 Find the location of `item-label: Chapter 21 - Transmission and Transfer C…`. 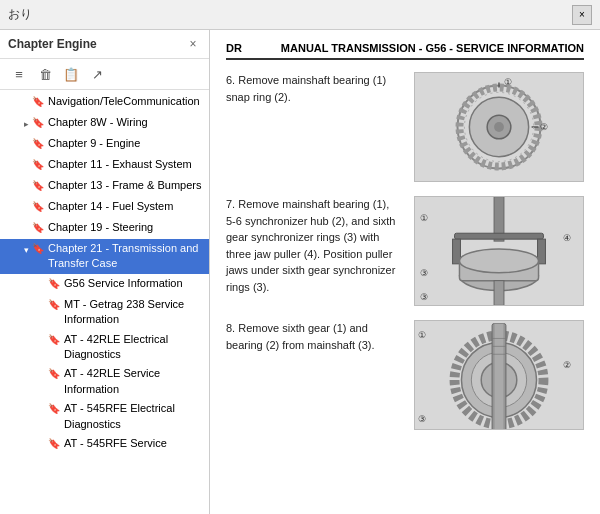

item-label: Chapter 21 - Transmission and Transfer C… is located at coordinates (126, 256).